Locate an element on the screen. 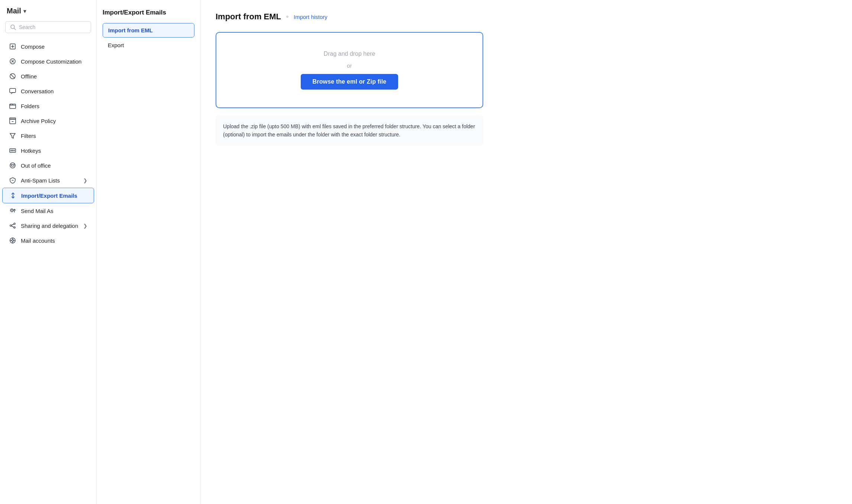  sidebar-item-folders: Folders is located at coordinates (48, 106).